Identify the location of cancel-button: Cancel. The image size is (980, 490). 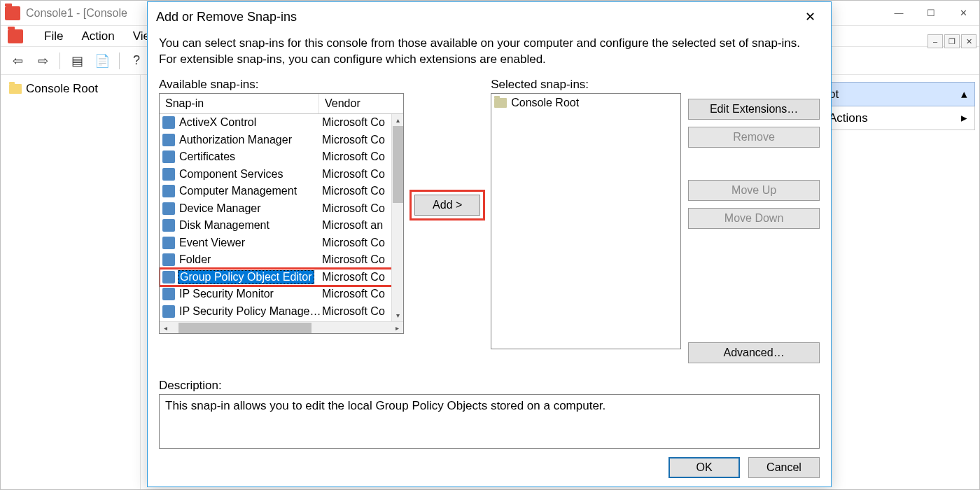
(784, 468).